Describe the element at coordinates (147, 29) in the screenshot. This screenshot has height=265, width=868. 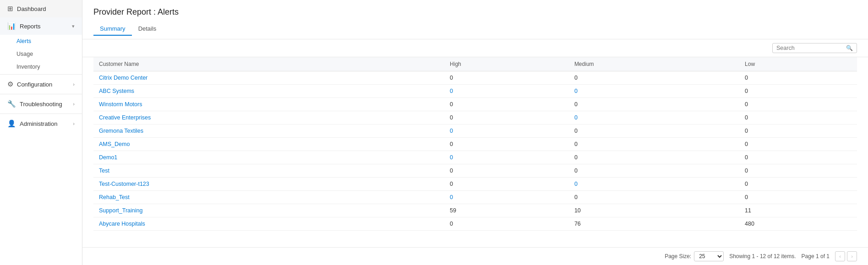
I see `tab-details: Details` at that location.